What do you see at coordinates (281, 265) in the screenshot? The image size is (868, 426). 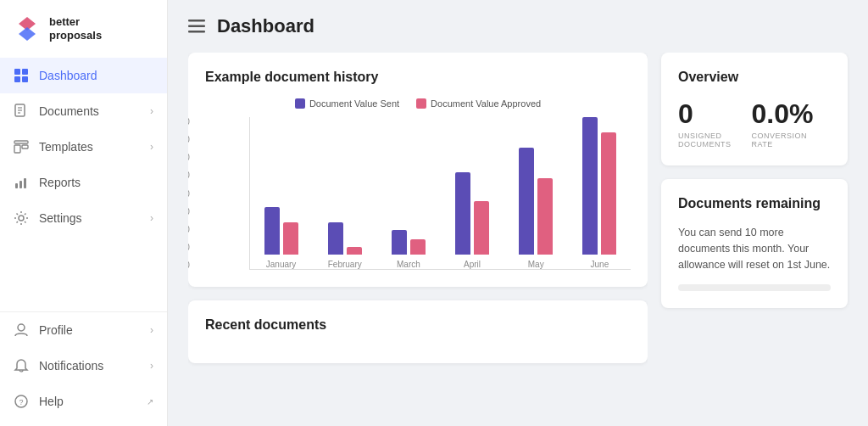 I see `bar-month-label: January` at bounding box center [281, 265].